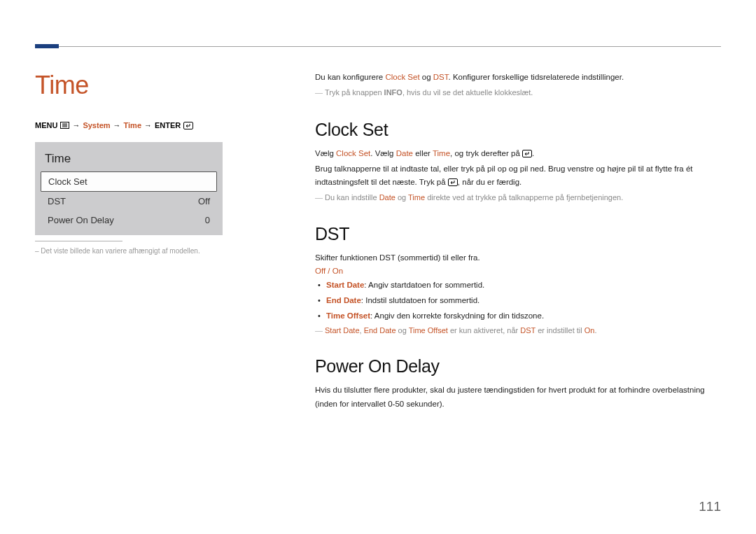 Image resolution: width=756 pixels, height=534 pixels. I want to click on text: er kun aktiveret, når, so click(484, 330).